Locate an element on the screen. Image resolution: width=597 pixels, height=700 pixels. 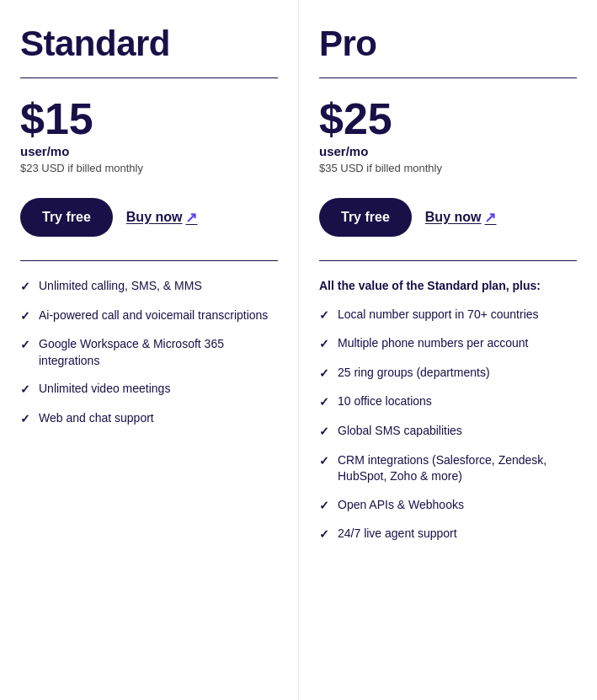
list-item: ✓ Ai-powered call and voicemail transcri… is located at coordinates (149, 317).